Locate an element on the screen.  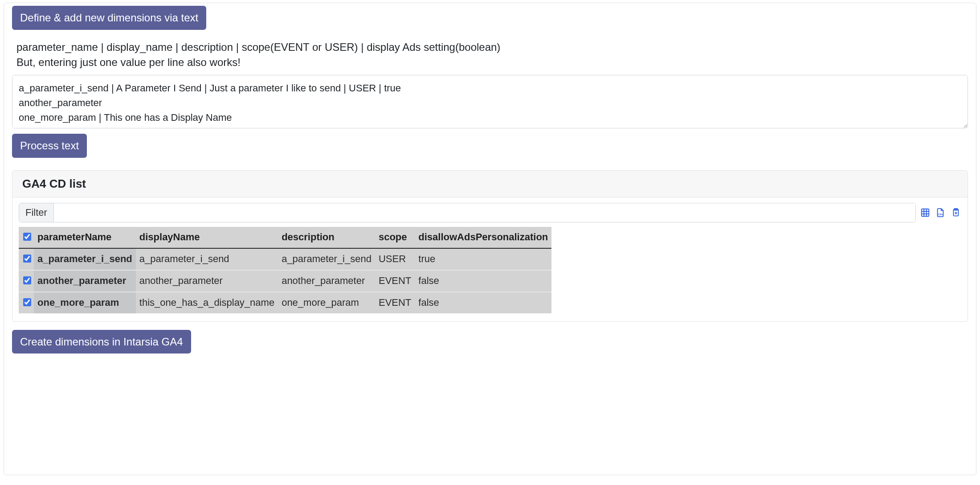
cell-parameterName: another_parameter is located at coordinates (85, 281).